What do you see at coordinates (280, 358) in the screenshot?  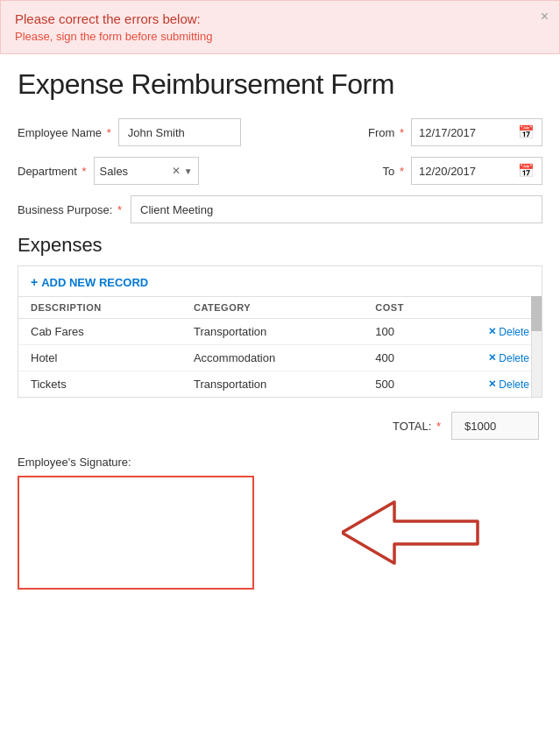 I see `expenses-table-body: Cab Fares Transportation 100 ✕ Delete Ho…` at bounding box center [280, 358].